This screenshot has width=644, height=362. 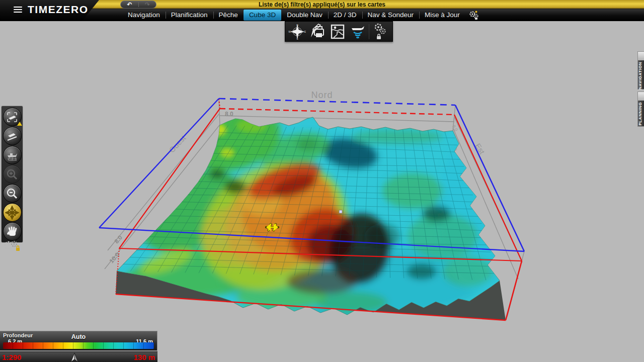 What do you see at coordinates (78, 346) in the screenshot?
I see `depth-gradient-bar` at bounding box center [78, 346].